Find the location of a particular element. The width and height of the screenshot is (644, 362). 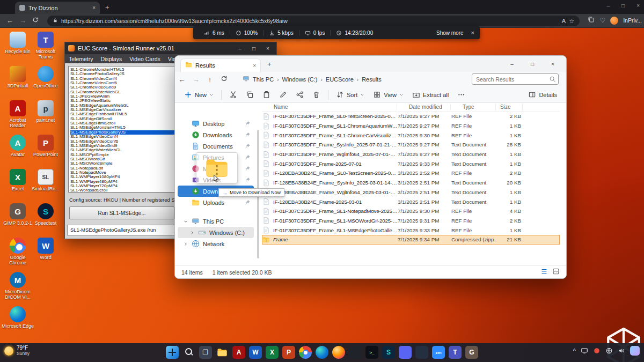

column-size: Size is located at coordinates (509, 107).